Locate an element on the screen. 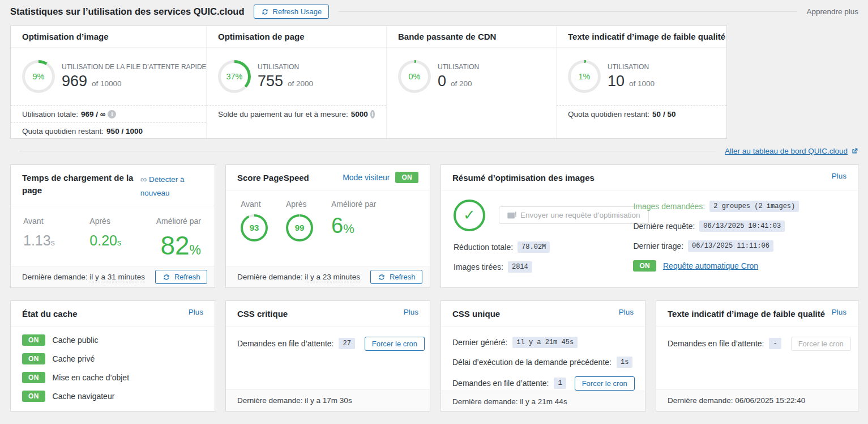 This screenshot has width=868, height=424. usage-quota: of 200 is located at coordinates (461, 84).